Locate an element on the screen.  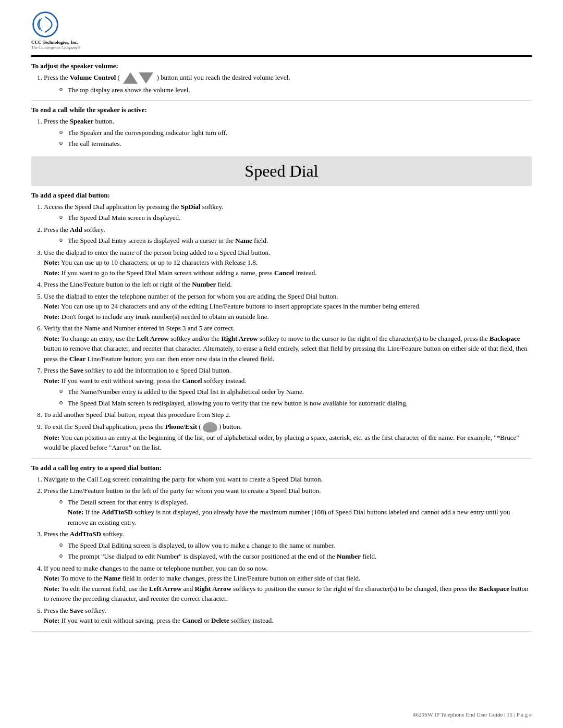
list-item: The call terminates. is located at coordinates (296, 144).